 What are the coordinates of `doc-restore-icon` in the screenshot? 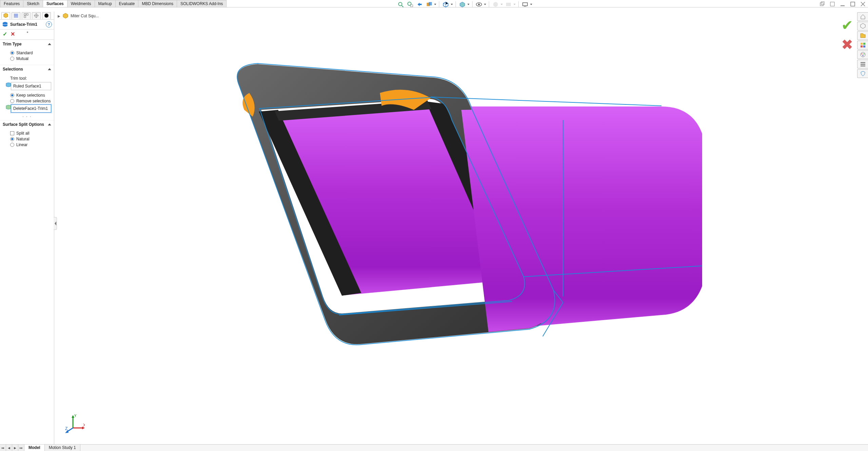 It's located at (822, 4).